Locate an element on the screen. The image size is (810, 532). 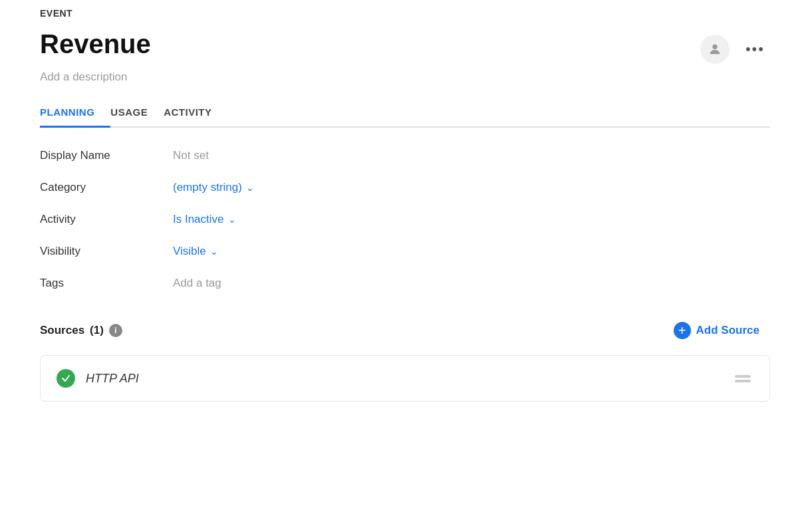
visibility-value: Visible ⌄ is located at coordinates (472, 251).